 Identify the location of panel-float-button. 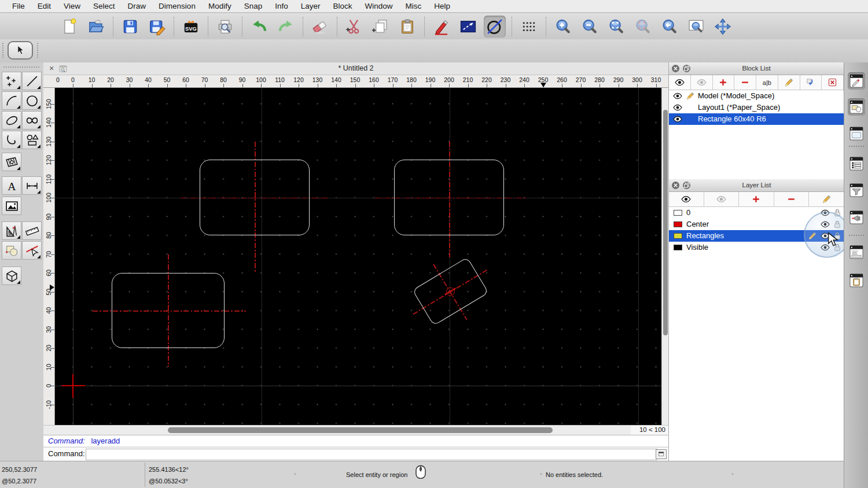
(686, 68).